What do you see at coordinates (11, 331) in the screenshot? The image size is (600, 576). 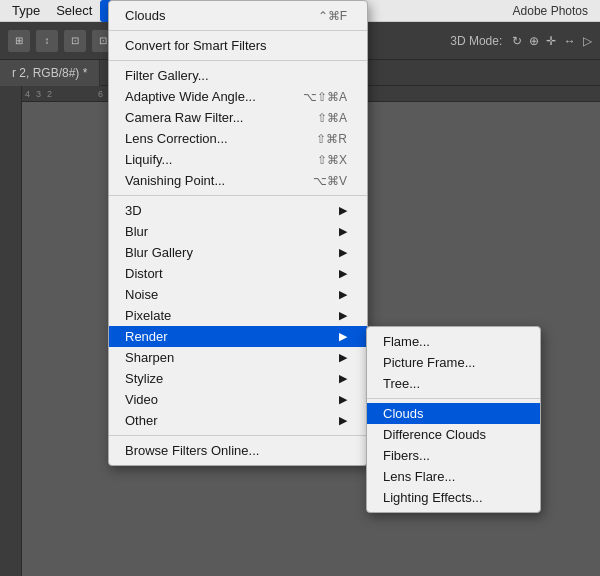 I see `ruler-vertical` at bounding box center [11, 331].